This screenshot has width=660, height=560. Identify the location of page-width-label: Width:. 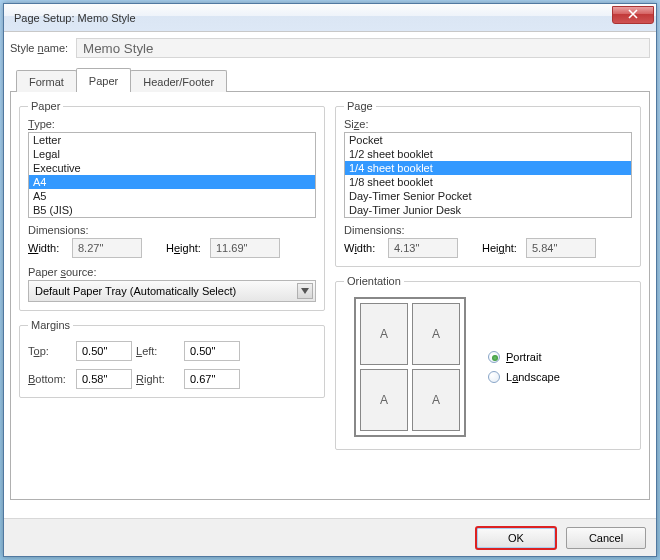
(363, 248).